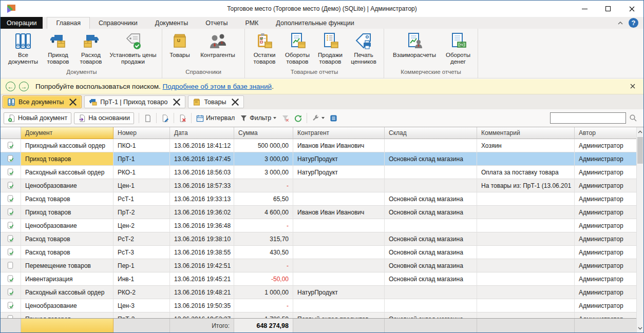 The image size is (644, 333). What do you see at coordinates (118, 23) in the screenshot?
I see `tab-spravochniki: Справочники` at bounding box center [118, 23].